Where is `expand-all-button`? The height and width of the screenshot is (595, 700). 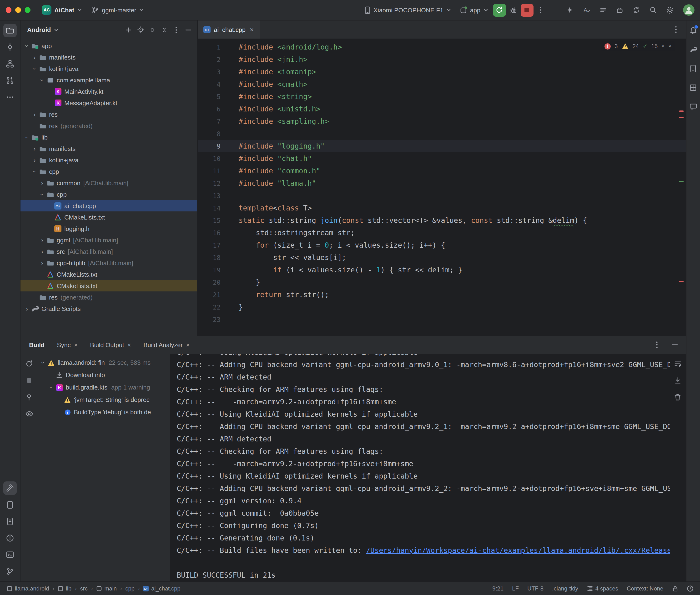 expand-all-button is located at coordinates (152, 30).